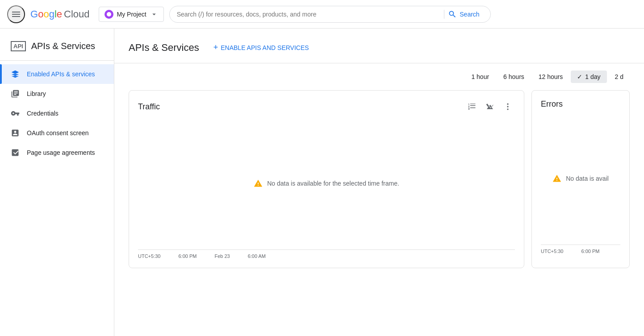 This screenshot has height=336, width=644. Describe the element at coordinates (15, 94) in the screenshot. I see `library-icon` at that location.